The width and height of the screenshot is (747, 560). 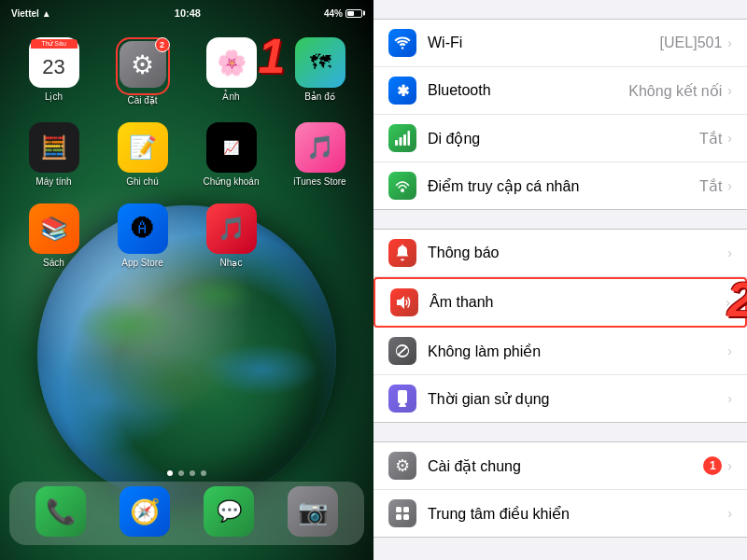 What do you see at coordinates (675, 91) in the screenshot?
I see `bluetooth-value: Không kết nối` at bounding box center [675, 91].